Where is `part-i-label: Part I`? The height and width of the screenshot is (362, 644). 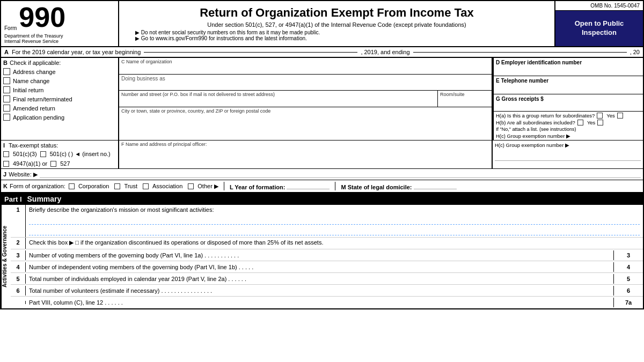 part-i-label: Part I is located at coordinates (13, 200).